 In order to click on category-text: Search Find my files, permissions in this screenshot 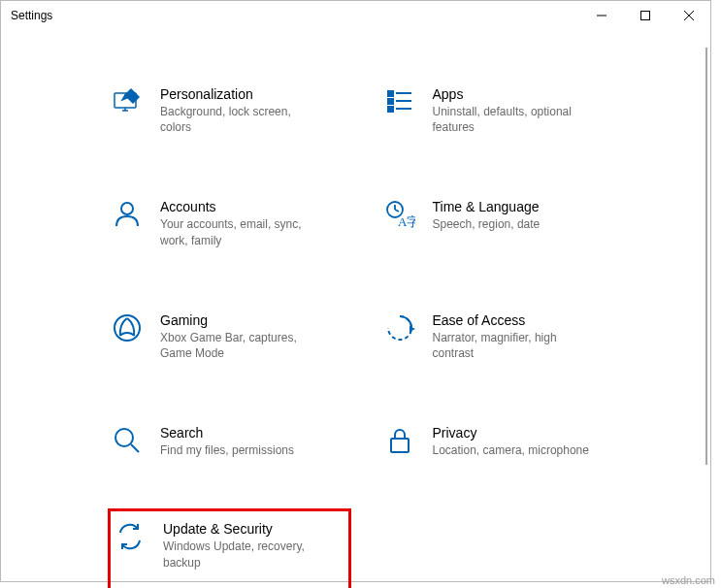, I will do `click(254, 441)`.